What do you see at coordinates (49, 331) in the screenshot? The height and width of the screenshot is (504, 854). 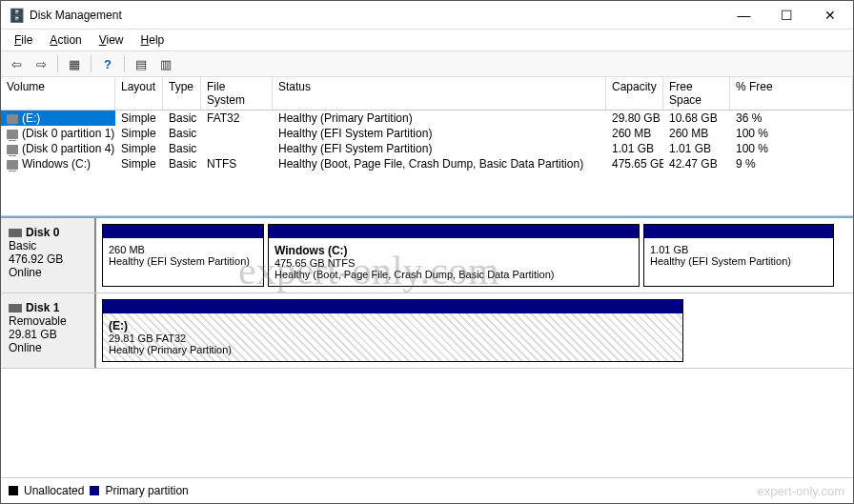 I see `disk-header: Disk 1Removable29.81 GBOnline` at bounding box center [49, 331].